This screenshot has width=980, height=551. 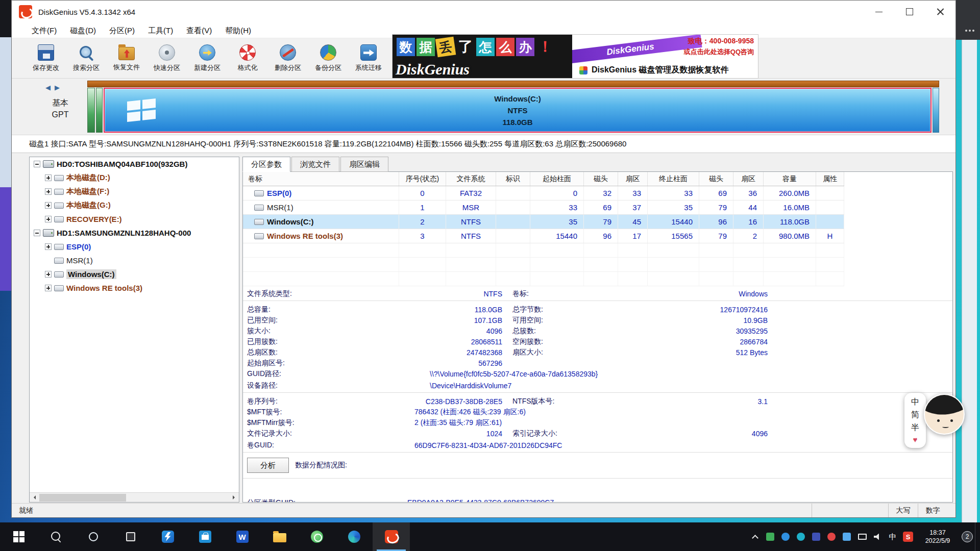 I want to click on quick-partition-button: 快速分区, so click(x=167, y=58).